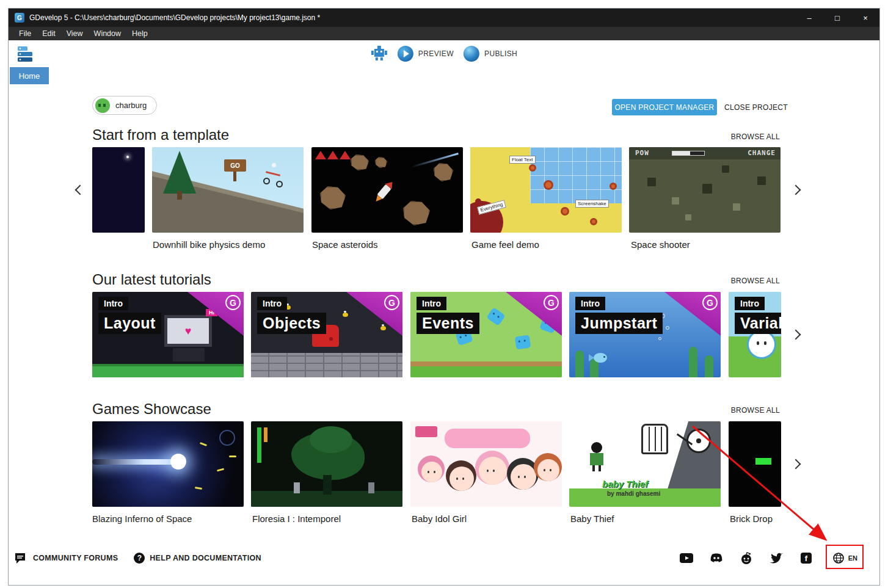  Describe the element at coordinates (29, 76) in the screenshot. I see `tab-home: Home` at that location.